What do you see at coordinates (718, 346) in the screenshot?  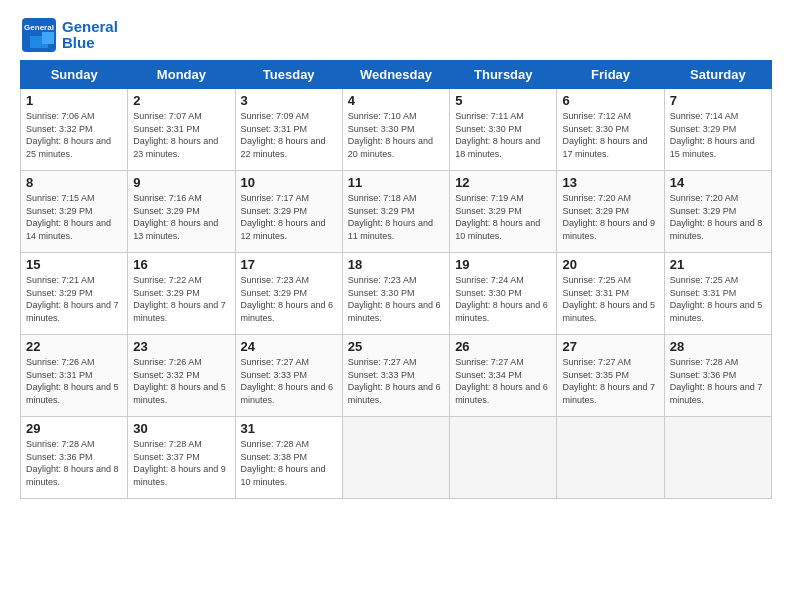 I see `day-number: 28` at bounding box center [718, 346].